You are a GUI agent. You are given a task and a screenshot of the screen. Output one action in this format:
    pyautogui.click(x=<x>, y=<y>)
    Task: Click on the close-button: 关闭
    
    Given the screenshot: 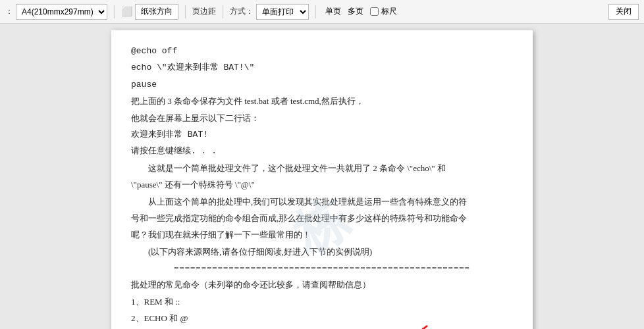 What is the action you would take?
    pyautogui.click(x=624, y=12)
    